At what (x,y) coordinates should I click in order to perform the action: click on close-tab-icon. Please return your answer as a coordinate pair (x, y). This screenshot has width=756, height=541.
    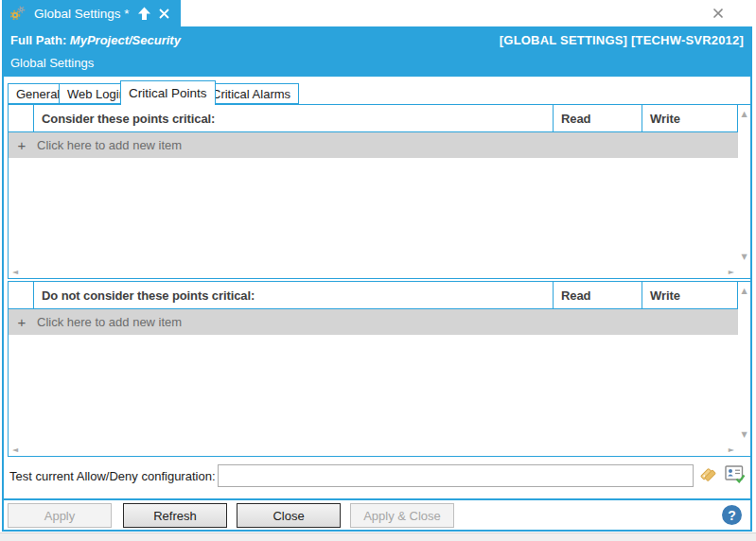
    Looking at the image, I should click on (165, 13).